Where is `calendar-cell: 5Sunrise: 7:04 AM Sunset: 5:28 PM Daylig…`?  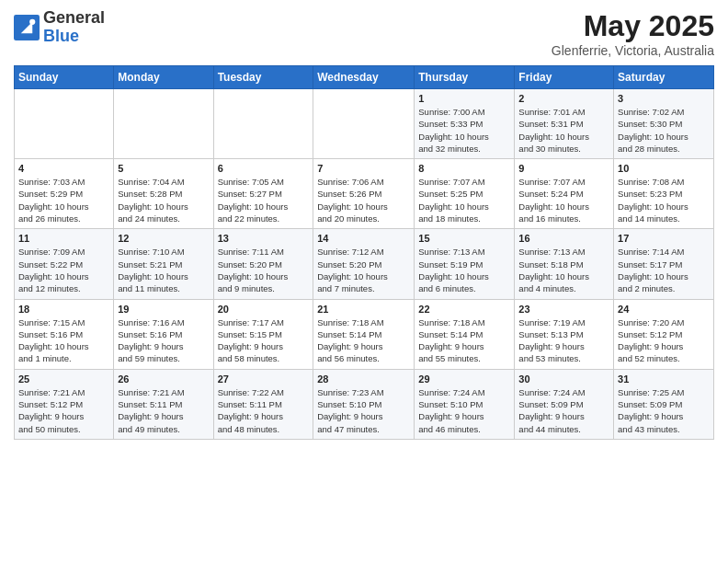
calendar-cell: 5Sunrise: 7:04 AM Sunset: 5:28 PM Daylig… is located at coordinates (164, 194).